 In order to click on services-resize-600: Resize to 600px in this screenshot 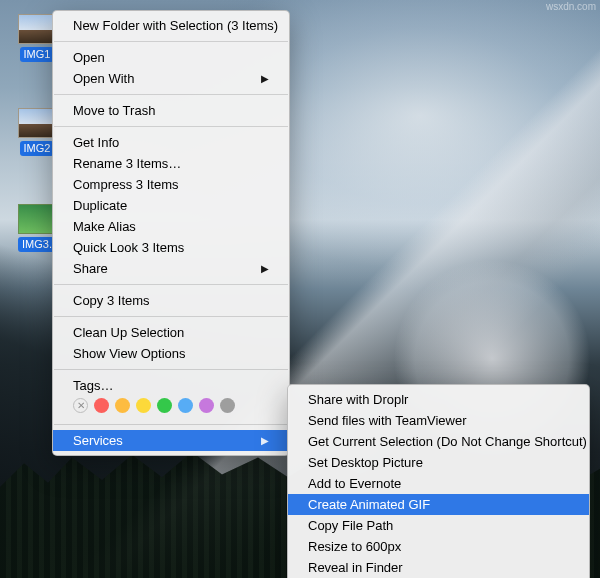, I will do `click(438, 546)`.